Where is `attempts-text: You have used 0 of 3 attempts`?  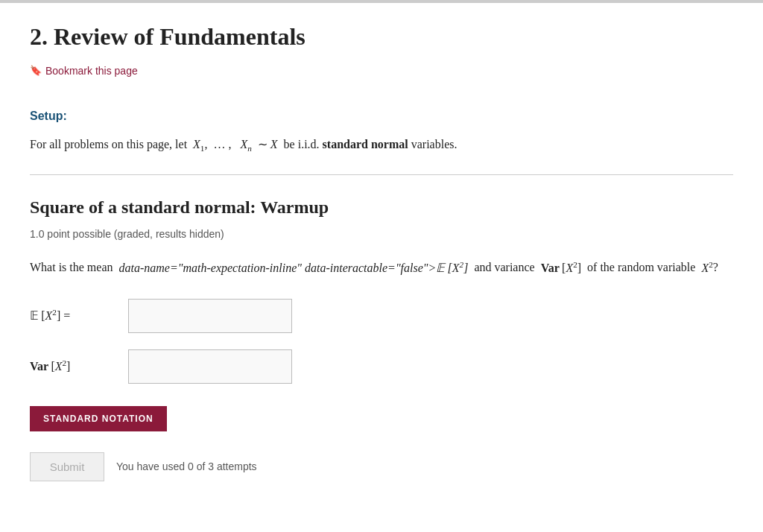
attempts-text: You have used 0 of 3 attempts is located at coordinates (186, 466).